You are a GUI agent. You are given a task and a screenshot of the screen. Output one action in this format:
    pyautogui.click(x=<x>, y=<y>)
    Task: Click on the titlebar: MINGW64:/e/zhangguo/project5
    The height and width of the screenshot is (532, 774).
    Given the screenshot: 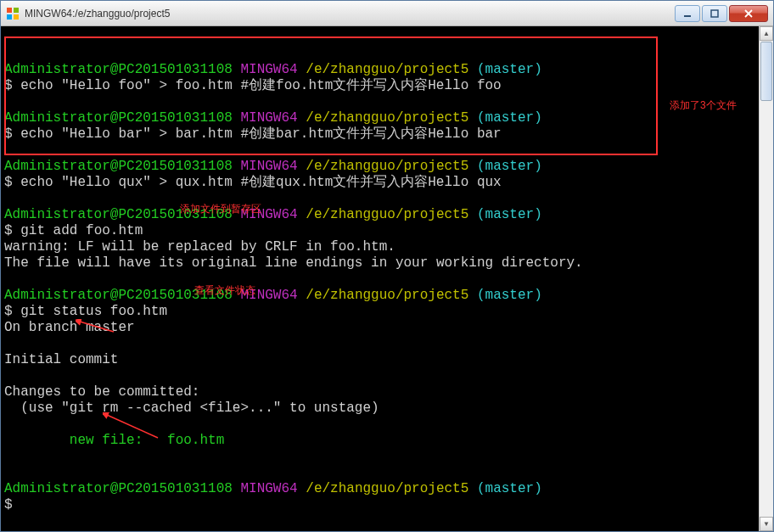 What is the action you would take?
    pyautogui.click(x=387, y=14)
    